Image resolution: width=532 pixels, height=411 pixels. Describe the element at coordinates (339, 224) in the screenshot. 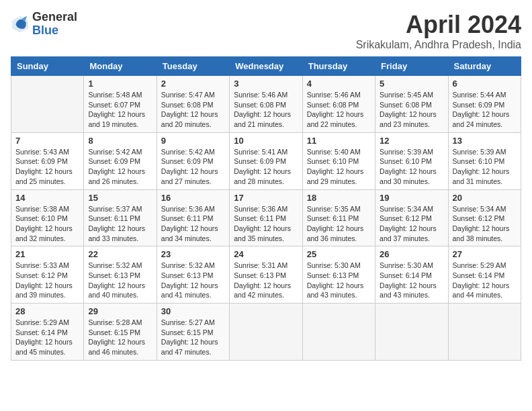

I see `day-info: Sunrise: 5:35 AMSunset: 6:11 PMDaylight:…` at that location.